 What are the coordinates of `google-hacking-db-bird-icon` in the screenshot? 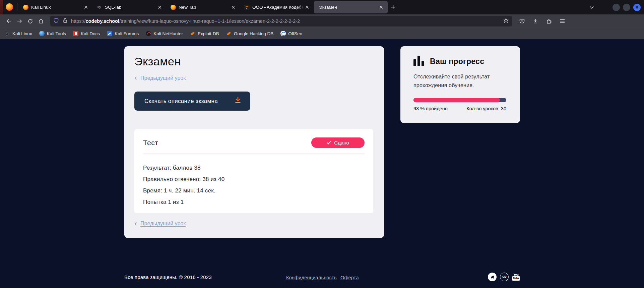 It's located at (229, 34).